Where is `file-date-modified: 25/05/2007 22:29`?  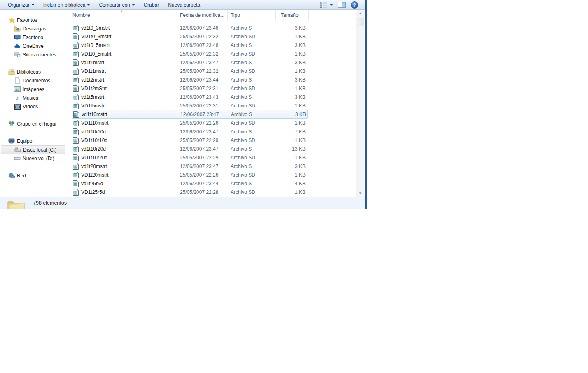 file-date-modified: 25/05/2007 22:29 is located at coordinates (205, 158).